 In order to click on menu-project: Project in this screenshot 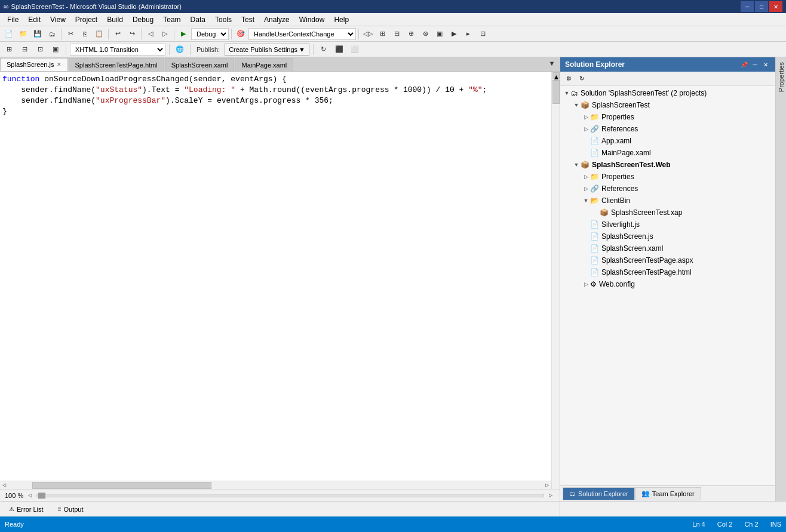, I will do `click(86, 19)`.